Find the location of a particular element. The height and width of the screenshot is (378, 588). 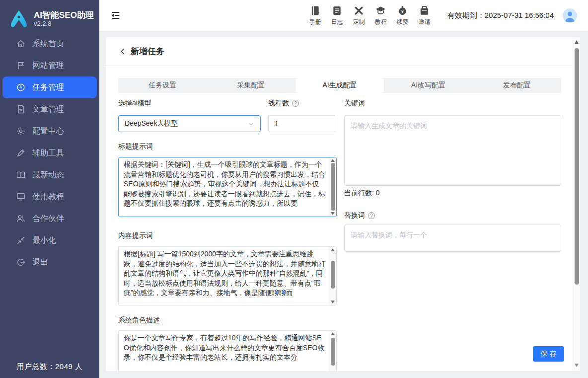

threads-input: 1 is located at coordinates (302, 124).